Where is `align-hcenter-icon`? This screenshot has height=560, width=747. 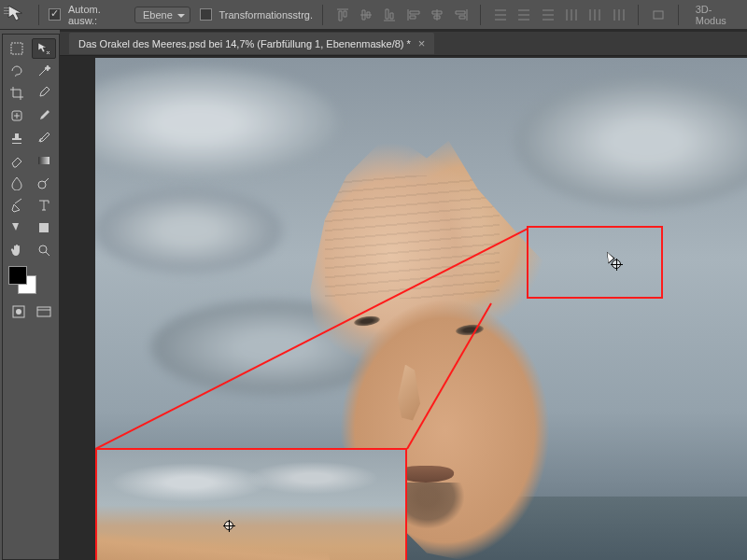
align-hcenter-icon is located at coordinates (437, 15).